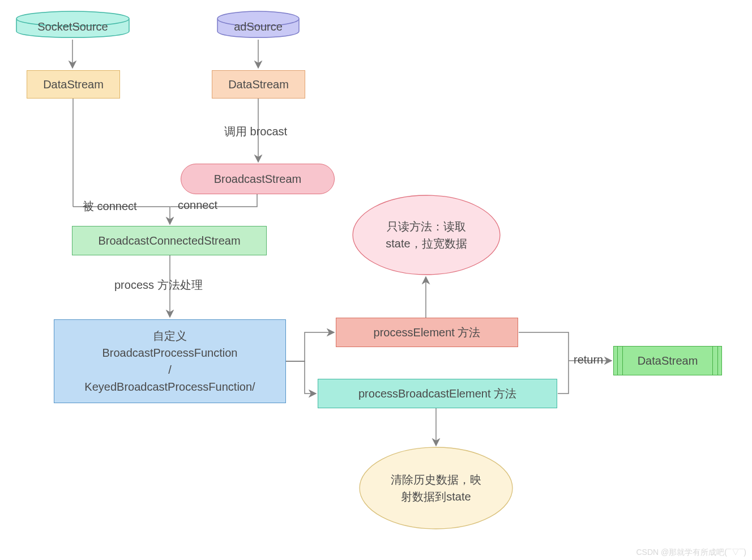 The width and height of the screenshot is (752, 560). What do you see at coordinates (170, 361) in the screenshot?
I see `custom-function-block: 自定义 BroadcastProcessFunction / KeyedBroa…` at bounding box center [170, 361].